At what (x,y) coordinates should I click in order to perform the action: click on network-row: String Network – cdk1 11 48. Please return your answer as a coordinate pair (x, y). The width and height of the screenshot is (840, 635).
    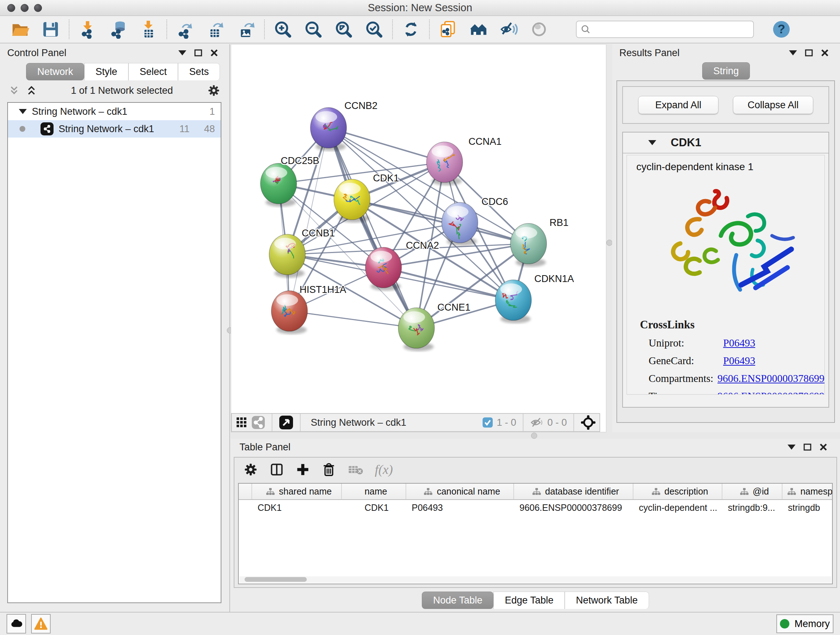
    Looking at the image, I should click on (114, 129).